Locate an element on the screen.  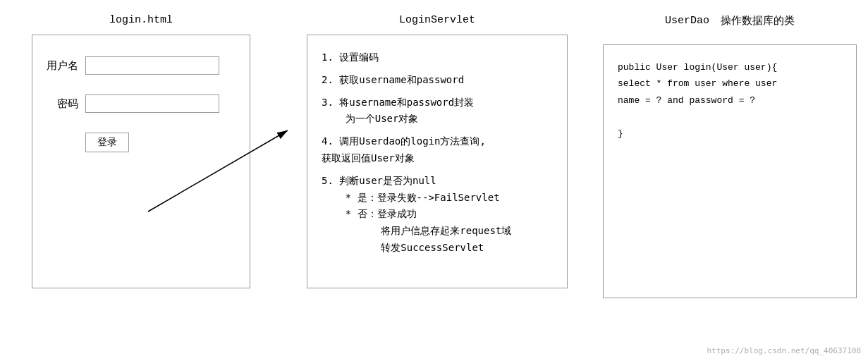
step-1: 1. 设置编码 is located at coordinates (437, 58).